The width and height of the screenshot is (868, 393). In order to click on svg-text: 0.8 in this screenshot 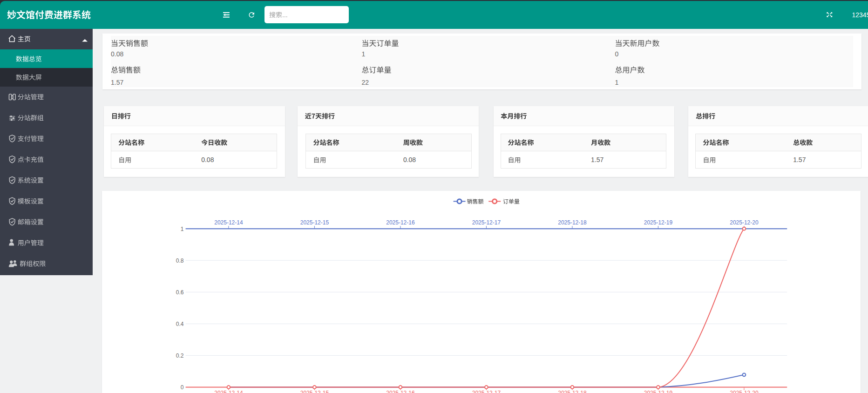, I will do `click(180, 261)`.